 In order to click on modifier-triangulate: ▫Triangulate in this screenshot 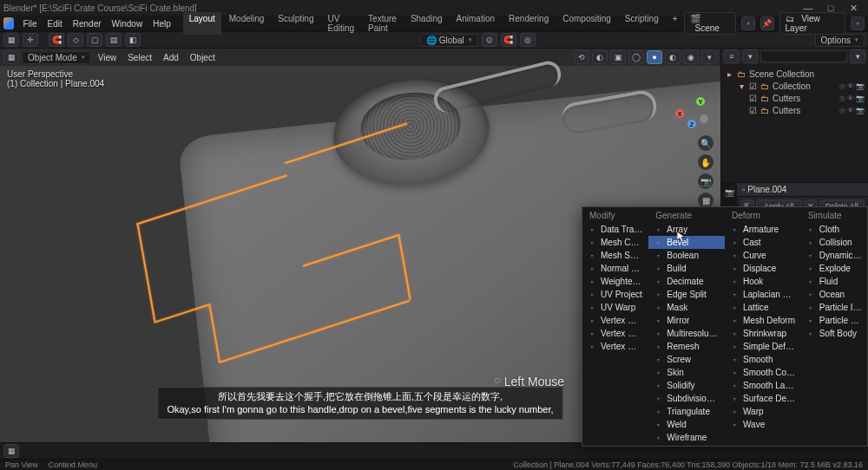, I will do `click(687, 411)`.